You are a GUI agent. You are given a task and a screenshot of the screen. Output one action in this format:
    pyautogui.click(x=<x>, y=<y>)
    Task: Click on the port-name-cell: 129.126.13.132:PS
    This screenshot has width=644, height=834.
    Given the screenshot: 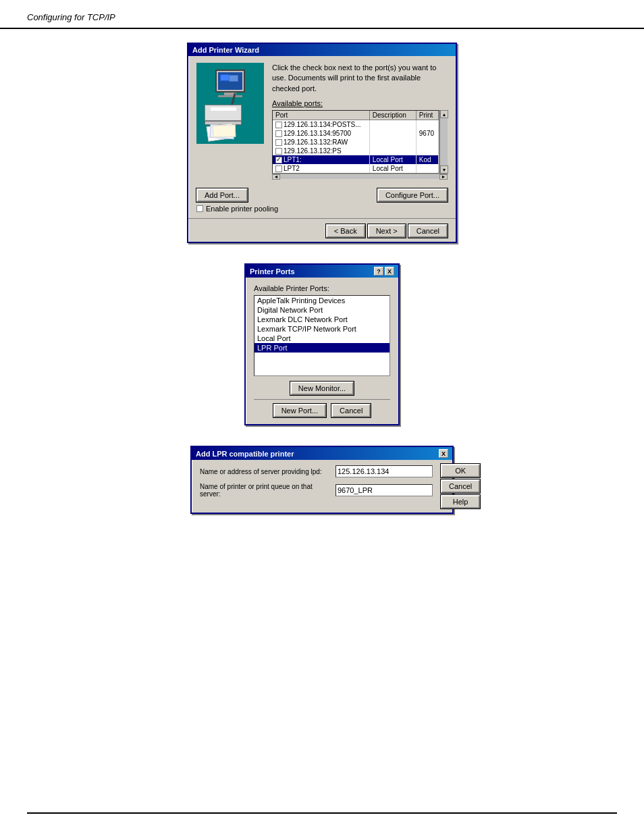 What is the action you would take?
    pyautogui.click(x=321, y=151)
    